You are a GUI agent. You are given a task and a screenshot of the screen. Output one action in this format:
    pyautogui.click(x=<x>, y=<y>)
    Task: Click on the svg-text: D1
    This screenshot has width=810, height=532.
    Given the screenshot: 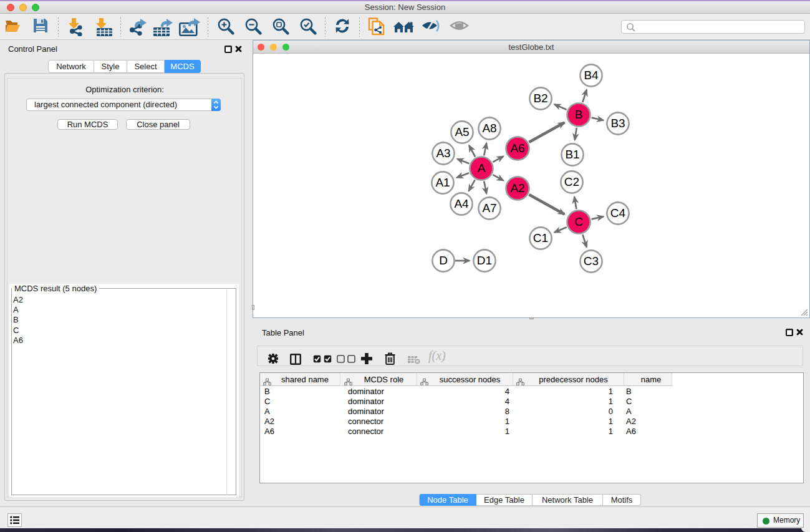 What is the action you would take?
    pyautogui.click(x=485, y=261)
    